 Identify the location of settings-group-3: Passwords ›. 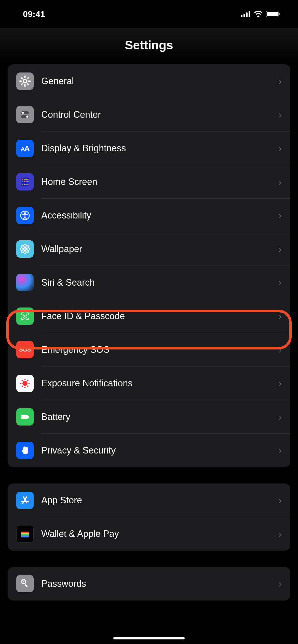
(149, 584).